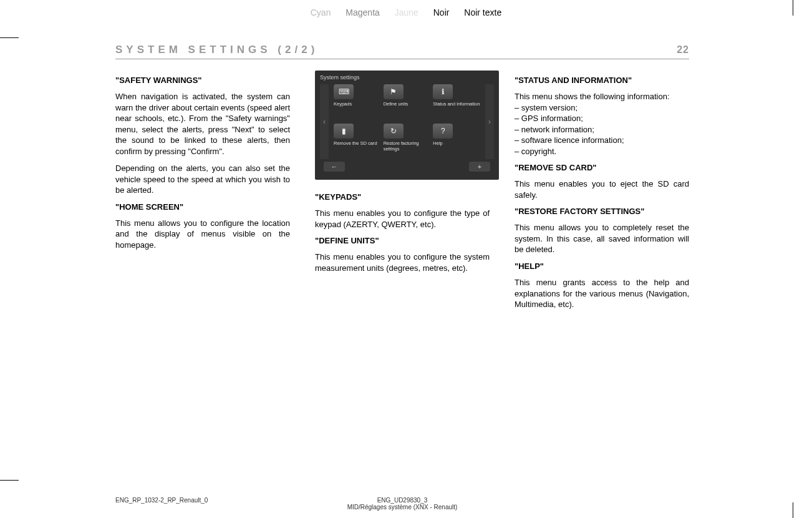  What do you see at coordinates (602, 140) in the screenshot?
I see `list-item: – software licence information;` at bounding box center [602, 140].